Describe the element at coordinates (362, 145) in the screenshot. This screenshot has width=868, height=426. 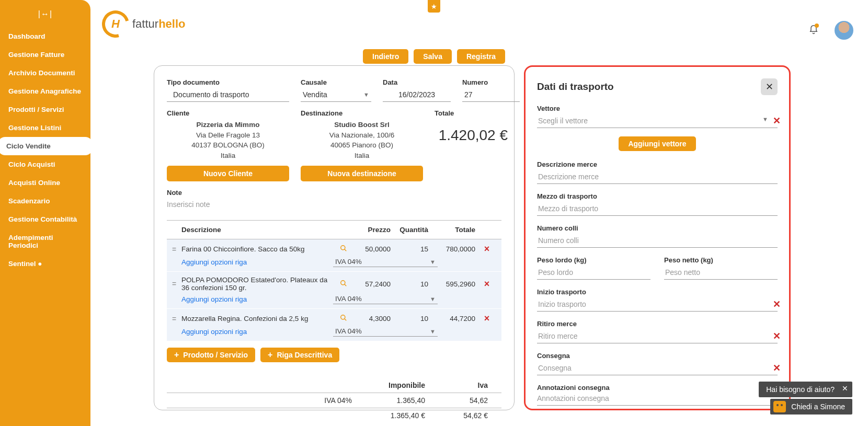
I see `dest-addr2: 40065 Pianoro (BO)` at that location.